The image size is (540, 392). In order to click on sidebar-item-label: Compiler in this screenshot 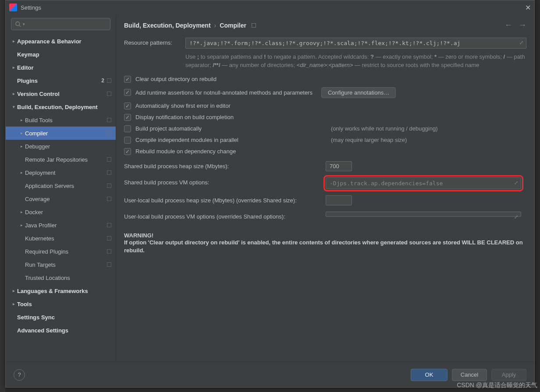, I will do `click(66, 133)`.